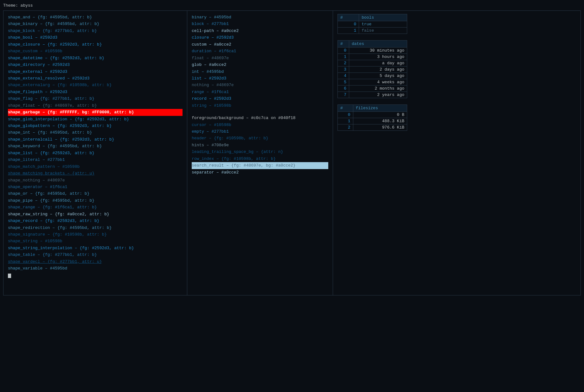 The height and width of the screenshot is (392, 584). What do you see at coordinates (95, 160) in the screenshot?
I see `list-item: shape_literal – #277bb1` at bounding box center [95, 160].